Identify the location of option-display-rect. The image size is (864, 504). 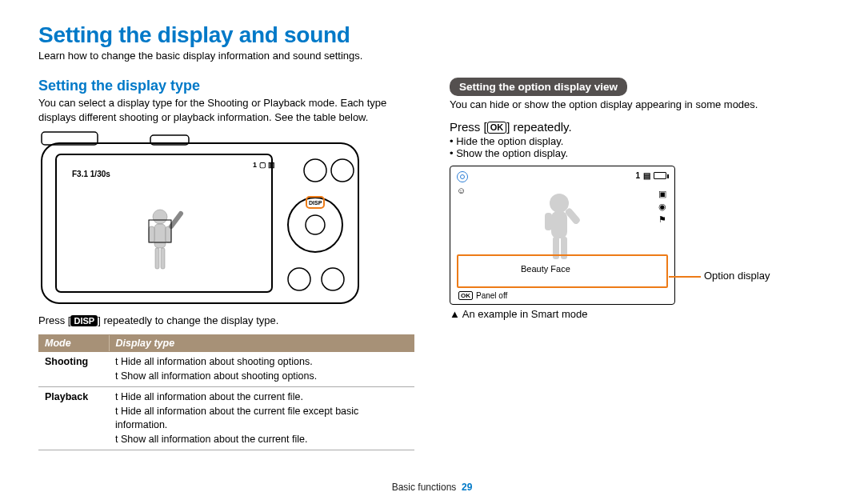
(562, 271).